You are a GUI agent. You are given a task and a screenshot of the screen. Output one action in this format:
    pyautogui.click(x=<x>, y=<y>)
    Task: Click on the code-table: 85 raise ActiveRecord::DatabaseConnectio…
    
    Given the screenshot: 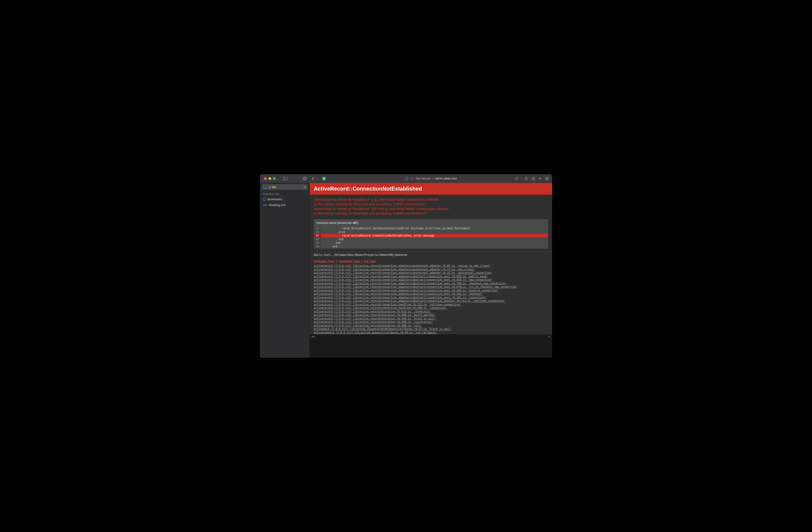 What is the action you would take?
    pyautogui.click(x=431, y=238)
    